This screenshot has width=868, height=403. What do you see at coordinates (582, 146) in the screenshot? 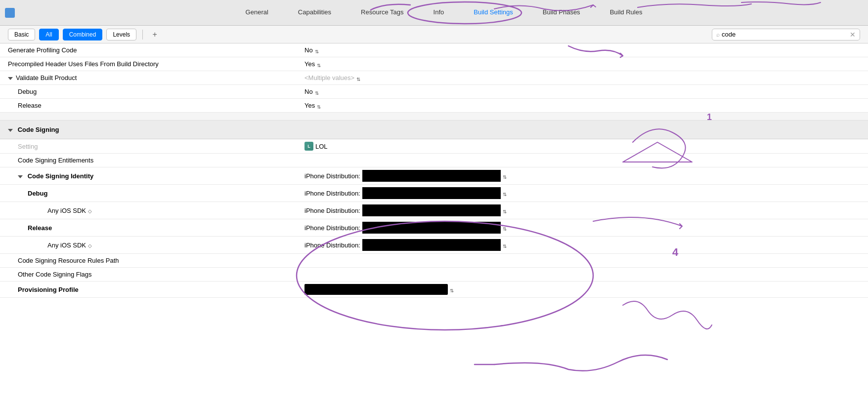
I see `setting-value: L LOL` at bounding box center [582, 146].